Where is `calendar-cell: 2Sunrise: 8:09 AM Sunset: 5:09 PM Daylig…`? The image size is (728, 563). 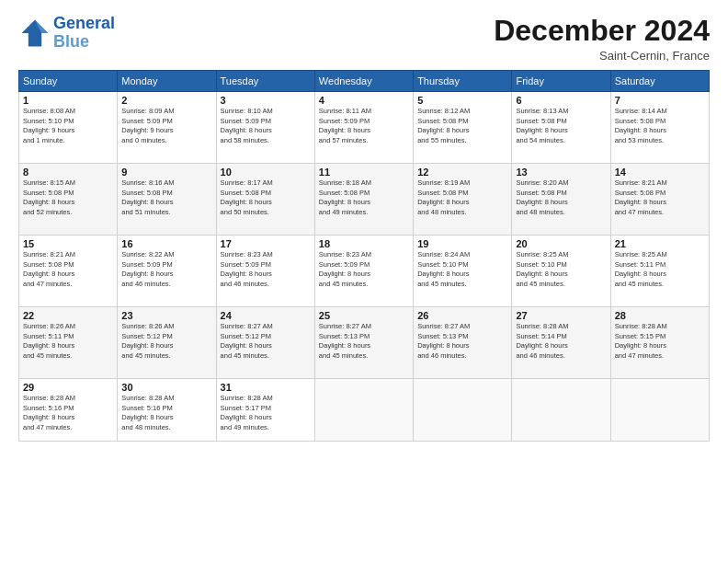 calendar-cell: 2Sunrise: 8:09 AM Sunset: 5:09 PM Daylig… is located at coordinates (167, 128).